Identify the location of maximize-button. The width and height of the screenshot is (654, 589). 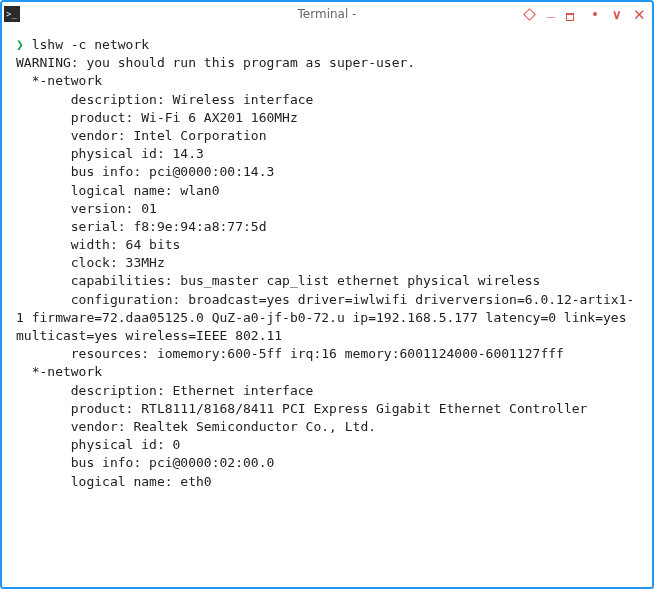
(573, 14).